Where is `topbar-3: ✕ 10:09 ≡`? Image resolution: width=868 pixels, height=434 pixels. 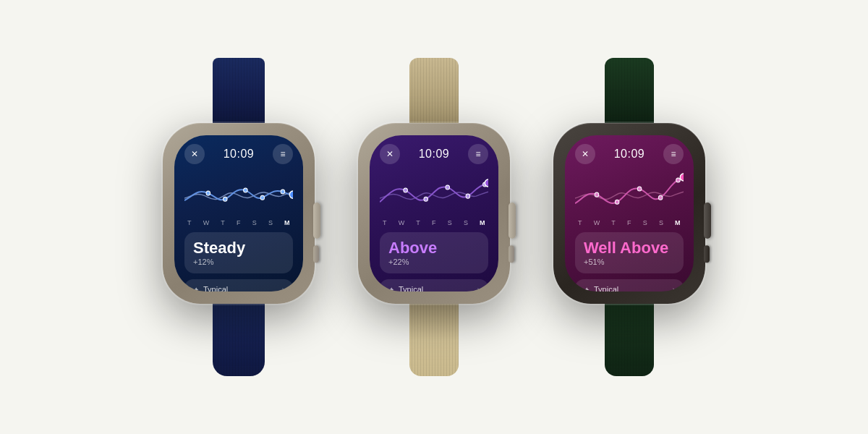
topbar-3: ✕ 10:09 ≡ is located at coordinates (629, 154).